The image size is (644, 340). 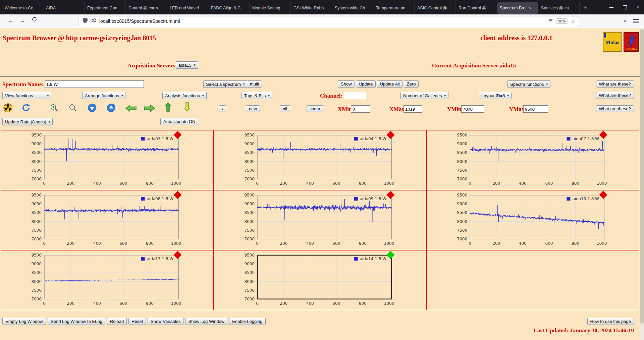 What do you see at coordinates (111, 108) in the screenshot?
I see `blue-up-arrow-icon` at bounding box center [111, 108].